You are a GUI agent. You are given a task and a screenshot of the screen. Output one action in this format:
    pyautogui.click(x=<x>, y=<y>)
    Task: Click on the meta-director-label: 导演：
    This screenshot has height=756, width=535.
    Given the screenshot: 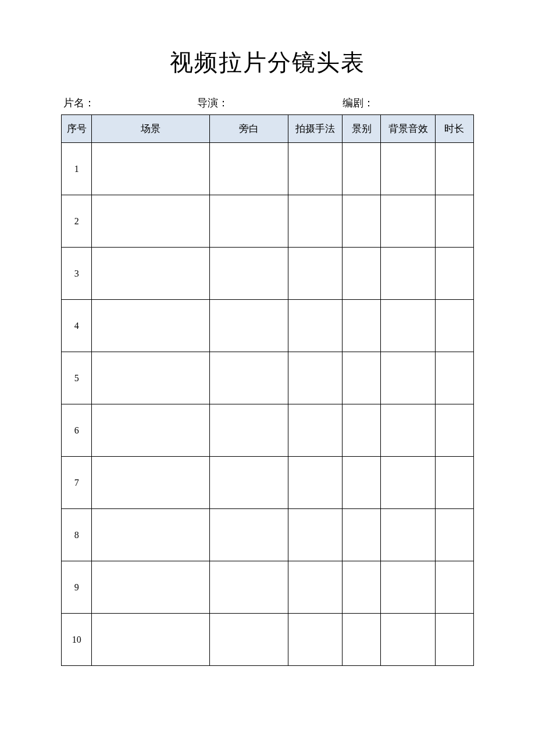 What is the action you would take?
    pyautogui.click(x=270, y=103)
    